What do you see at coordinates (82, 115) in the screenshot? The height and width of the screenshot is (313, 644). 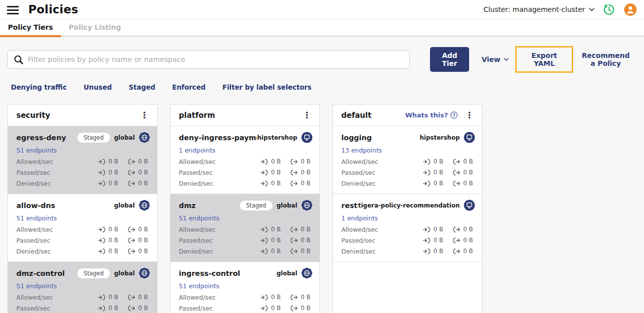 I see `tier-header: security ⋮` at bounding box center [82, 115].